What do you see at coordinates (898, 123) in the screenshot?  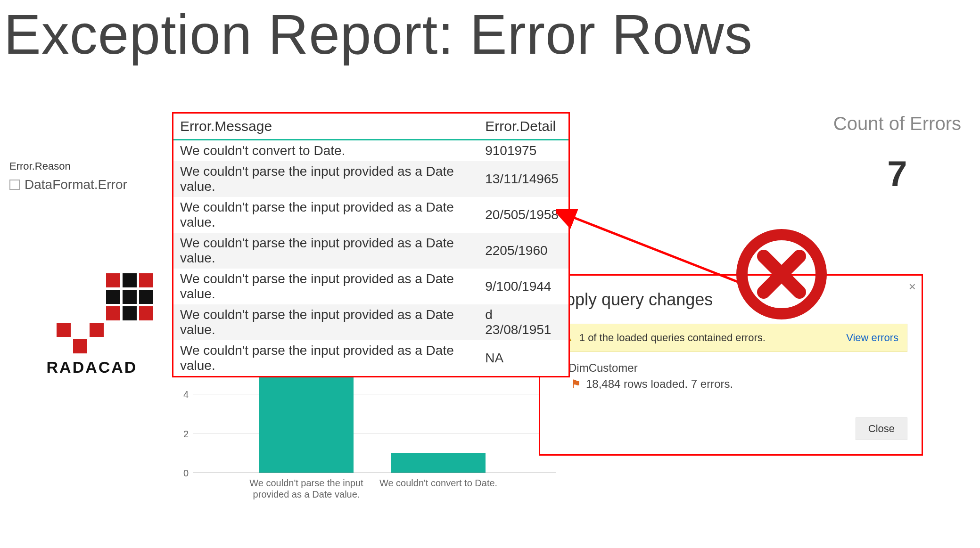 I see `count-title: Count of Errors` at bounding box center [898, 123].